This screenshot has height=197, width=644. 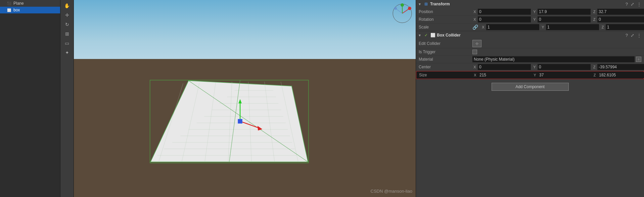 What do you see at coordinates (618, 12) in the screenshot?
I see `position-z-group: Z` at bounding box center [618, 12].